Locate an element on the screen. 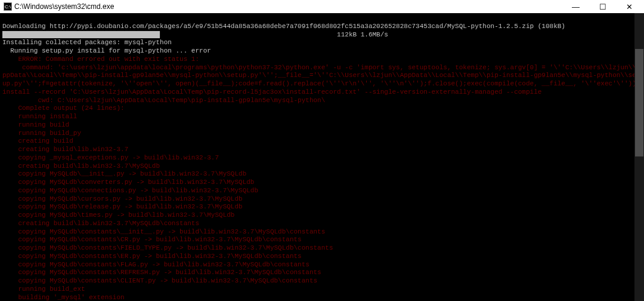 The height and width of the screenshot is (301, 644). error-line: copying MySQLdb\times.py -> build\lib.wi… is located at coordinates (322, 216).